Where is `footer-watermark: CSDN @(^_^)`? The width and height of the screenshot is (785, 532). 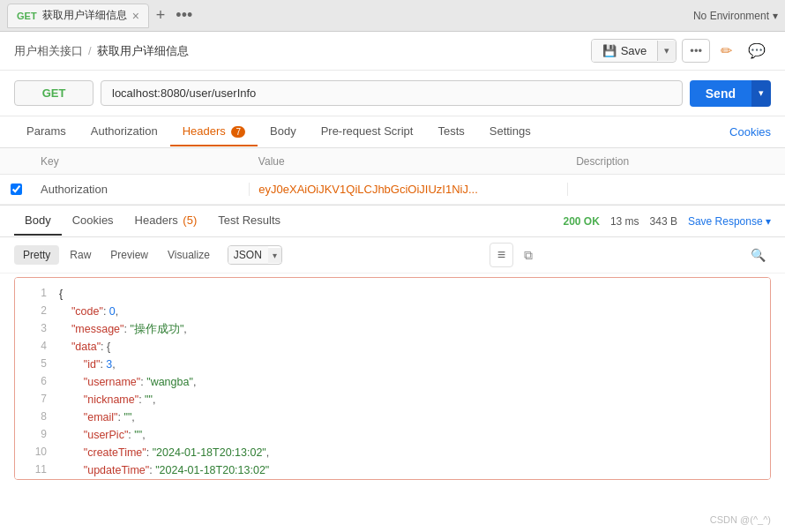
footer-watermark: CSDN @(^_^) is located at coordinates (741, 520).